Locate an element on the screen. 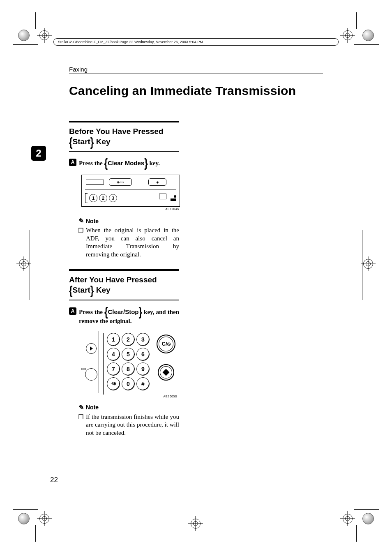 This screenshot has height=554, width=392. ok-ring-icon: OK is located at coordinates (91, 374).